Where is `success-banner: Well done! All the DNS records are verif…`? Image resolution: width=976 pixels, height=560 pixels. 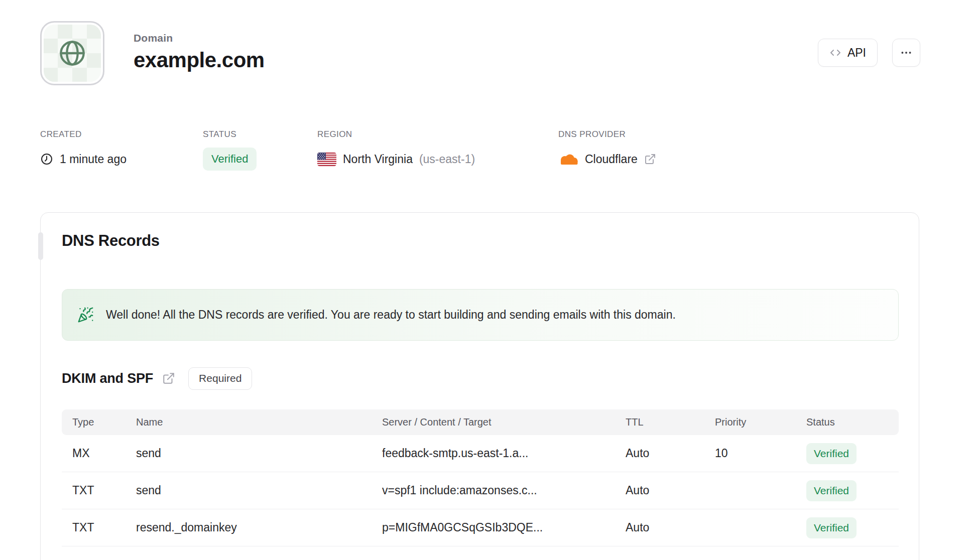
success-banner: Well done! All the DNS records are verif… is located at coordinates (480, 315).